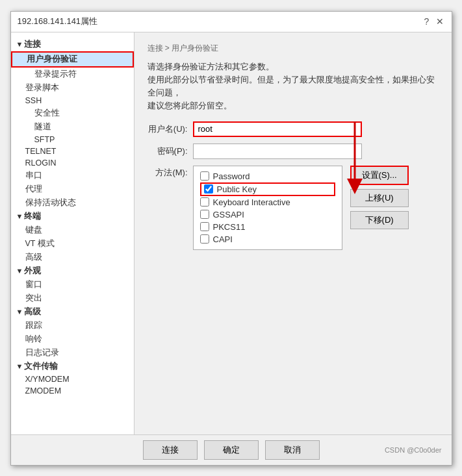 The image size is (462, 476). Describe the element at coordinates (427, 21) in the screenshot. I see `help-button: ?` at that location.